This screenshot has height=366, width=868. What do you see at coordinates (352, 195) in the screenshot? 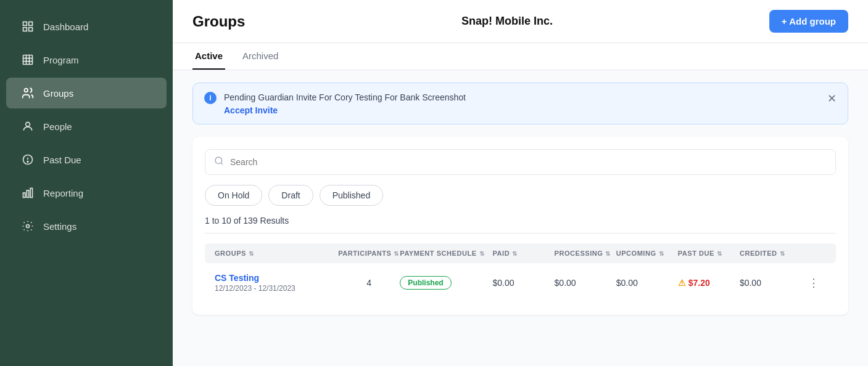
I see `filter-published: Published` at bounding box center [352, 195].